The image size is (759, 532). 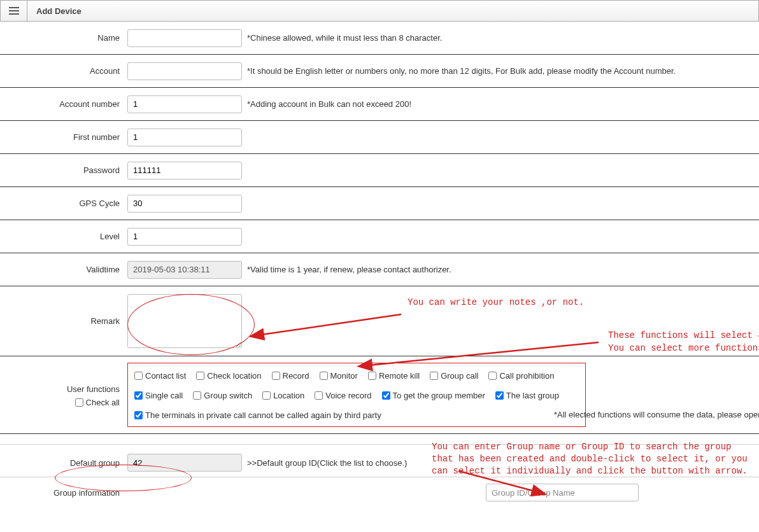 I want to click on row-password: Password, so click(x=380, y=171).